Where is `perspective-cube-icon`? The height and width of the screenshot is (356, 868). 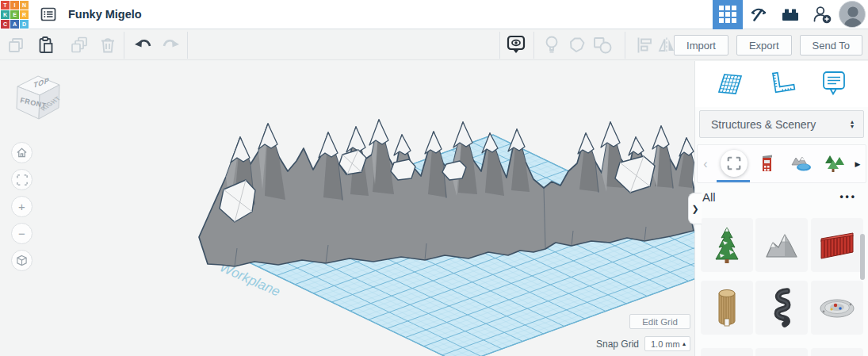 perspective-cube-icon is located at coordinates (22, 260).